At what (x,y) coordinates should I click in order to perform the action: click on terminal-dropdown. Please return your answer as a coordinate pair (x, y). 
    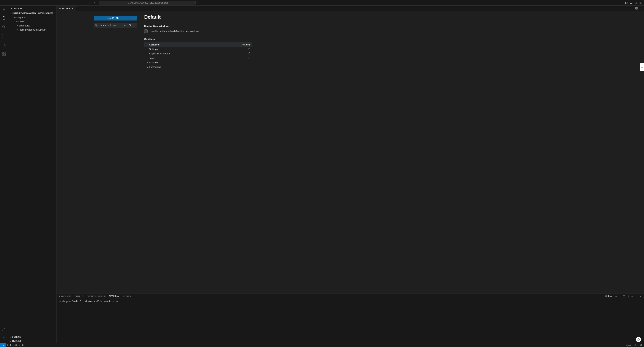
    Looking at the image, I should click on (620, 296).